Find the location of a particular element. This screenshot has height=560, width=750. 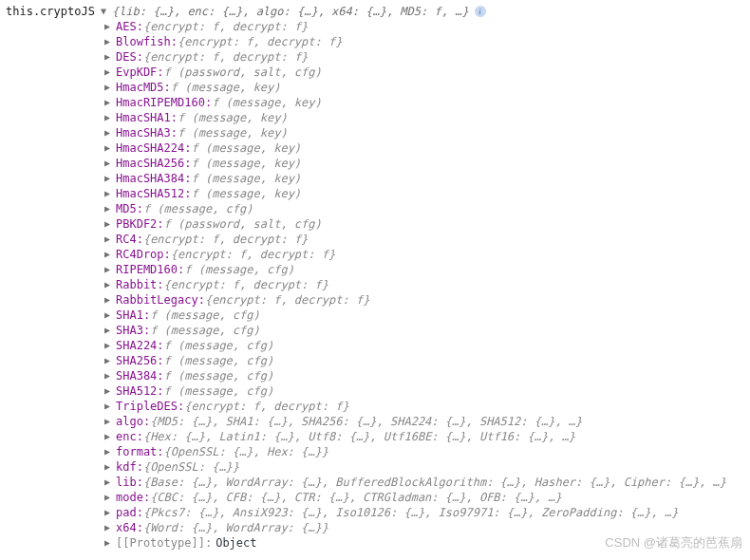

tree-row: ▶HmacMD5: f (message, key) is located at coordinates (427, 87).